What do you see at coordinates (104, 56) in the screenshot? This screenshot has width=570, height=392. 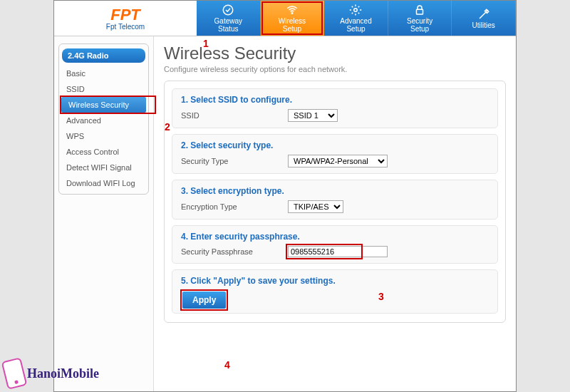 I see `sidebar-heading: 2.4G Radio` at bounding box center [104, 56].